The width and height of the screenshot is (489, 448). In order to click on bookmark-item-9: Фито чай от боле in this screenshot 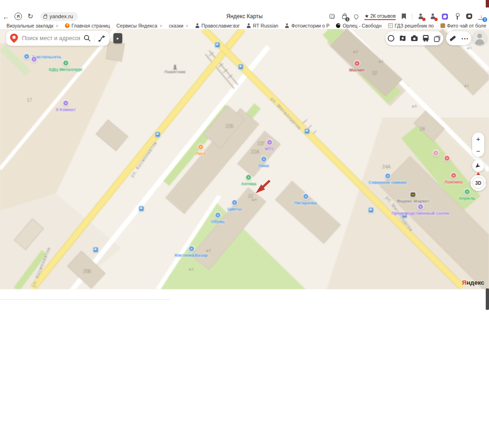, I will do `click(463, 26)`.